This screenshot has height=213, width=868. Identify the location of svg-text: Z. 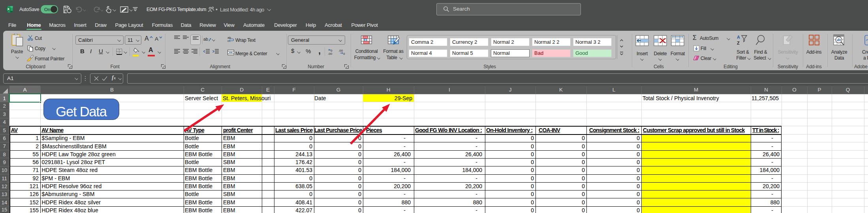
(738, 43).